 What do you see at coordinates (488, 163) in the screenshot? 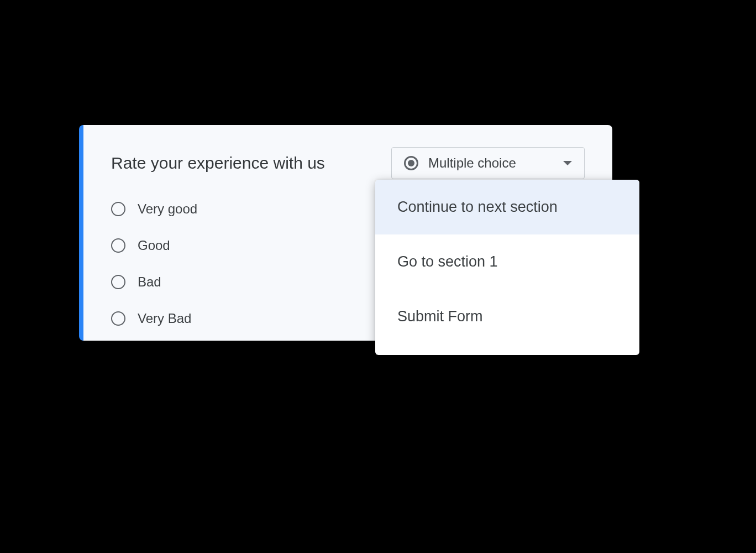
I see `question-type-selector: Multiple choice` at bounding box center [488, 163].